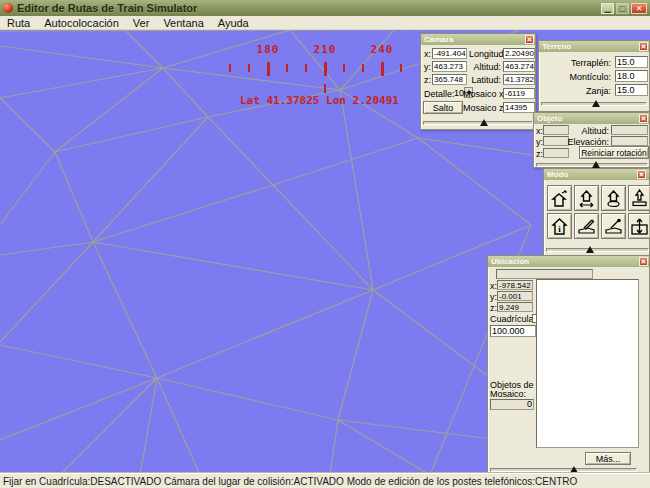 The height and width of the screenshot is (488, 650). What do you see at coordinates (614, 152) in the screenshot?
I see `objeto-reiniciar-rotacion-button: Reiniciar rotación` at bounding box center [614, 152].